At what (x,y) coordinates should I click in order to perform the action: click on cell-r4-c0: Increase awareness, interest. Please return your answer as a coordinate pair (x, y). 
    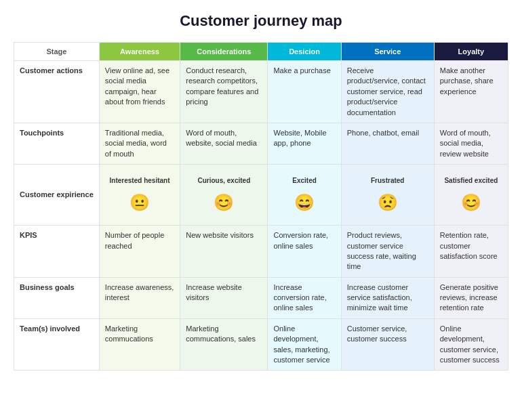
    Looking at the image, I should click on (140, 298).